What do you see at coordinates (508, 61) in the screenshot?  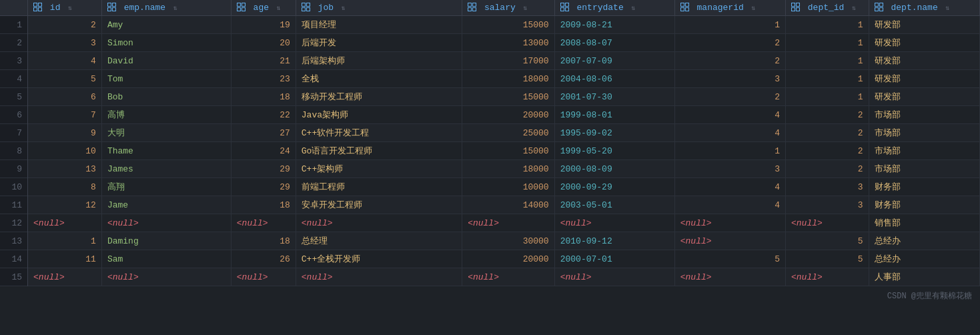 I see `cell-salary: 17000` at bounding box center [508, 61].